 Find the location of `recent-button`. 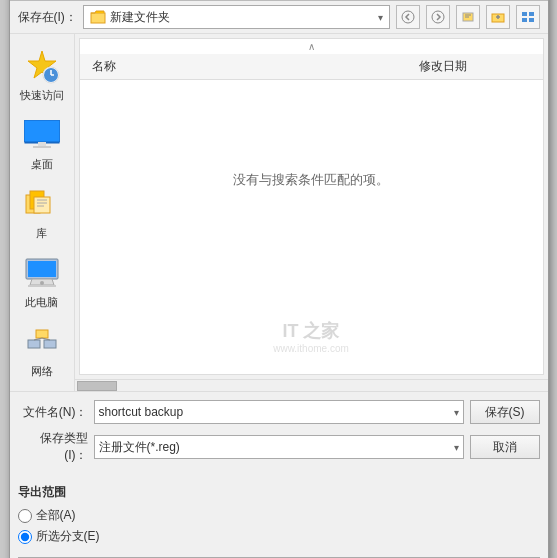

recent-button is located at coordinates (468, 17).